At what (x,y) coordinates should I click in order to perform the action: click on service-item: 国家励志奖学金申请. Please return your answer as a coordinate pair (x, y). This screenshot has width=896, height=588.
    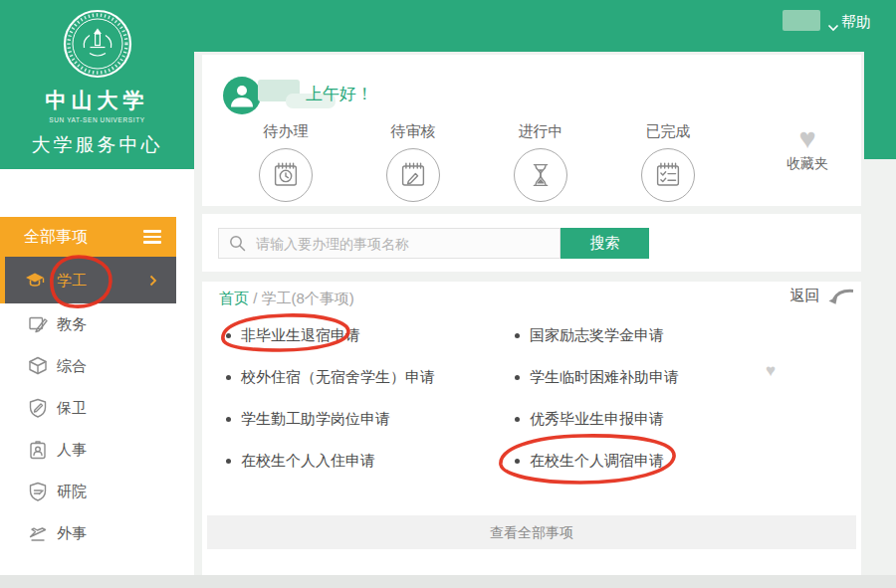
    Looking at the image, I should click on (589, 335).